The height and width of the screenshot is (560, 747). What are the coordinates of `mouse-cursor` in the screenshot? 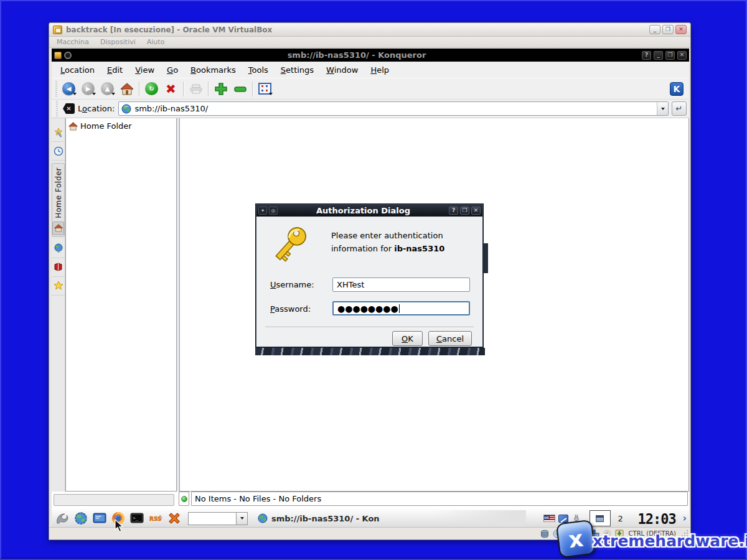 It's located at (120, 526).